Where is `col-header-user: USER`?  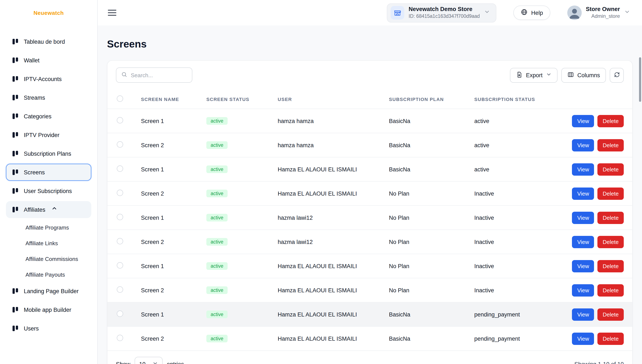
col-header-user: USER is located at coordinates (333, 99).